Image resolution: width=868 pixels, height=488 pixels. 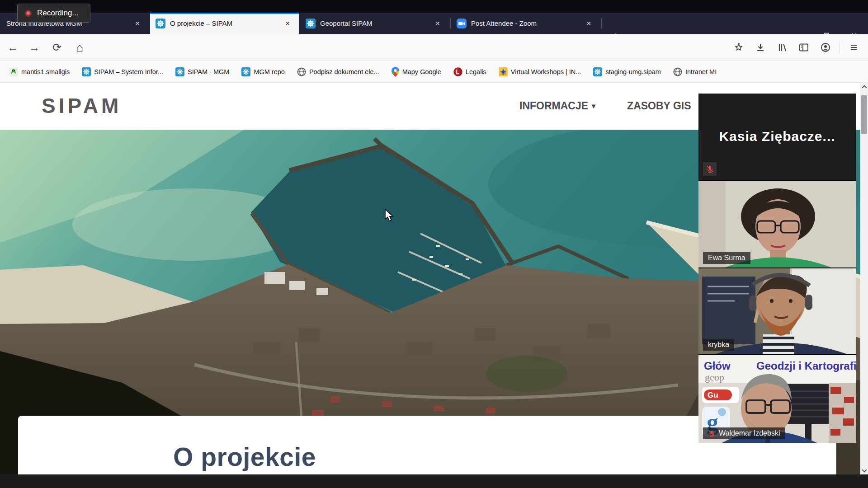 What do you see at coordinates (782, 47) in the screenshot?
I see `library-icon` at bounding box center [782, 47].